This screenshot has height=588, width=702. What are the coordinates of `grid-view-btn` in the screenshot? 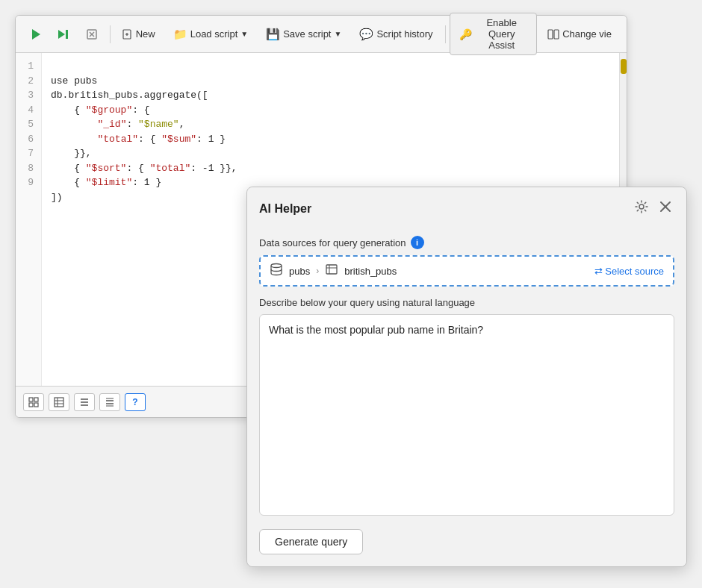 It's located at (34, 402).